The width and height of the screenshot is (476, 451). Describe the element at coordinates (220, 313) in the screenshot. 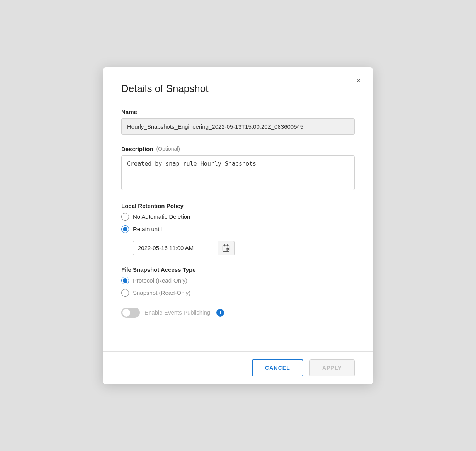

I see `info-icon: i` at that location.